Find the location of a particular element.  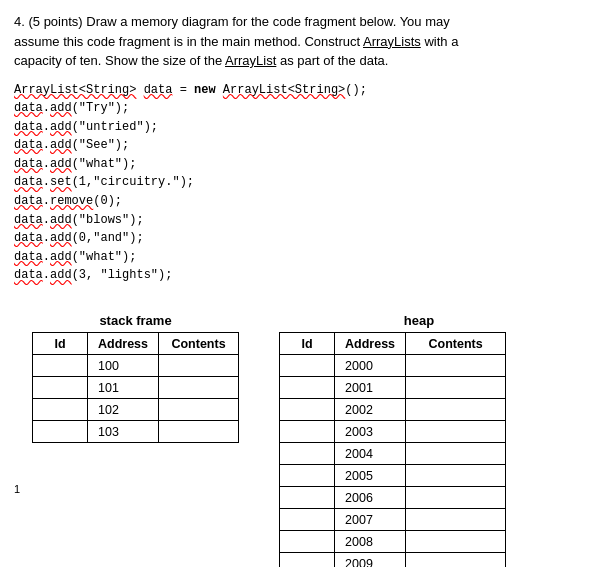

heap-row: 2003 is located at coordinates (393, 432).